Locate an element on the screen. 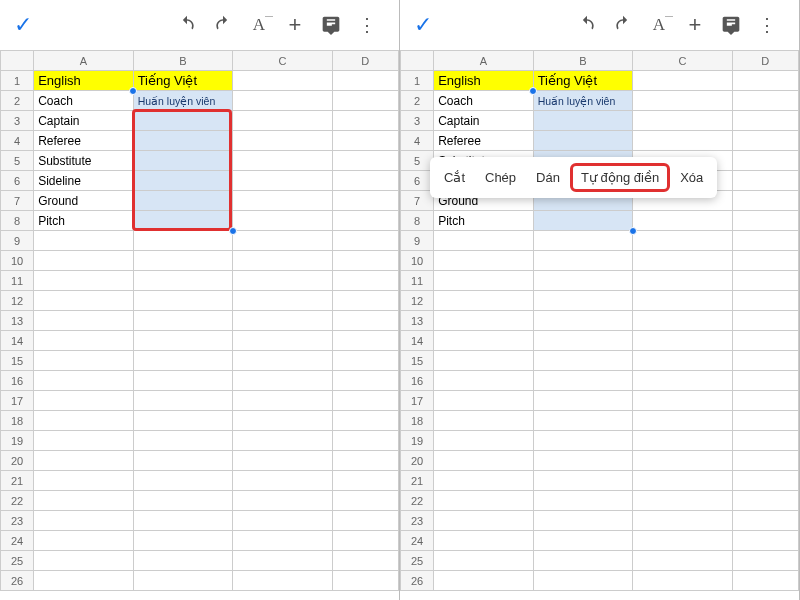 The height and width of the screenshot is (600, 800). cell-C16 is located at coordinates (683, 381).